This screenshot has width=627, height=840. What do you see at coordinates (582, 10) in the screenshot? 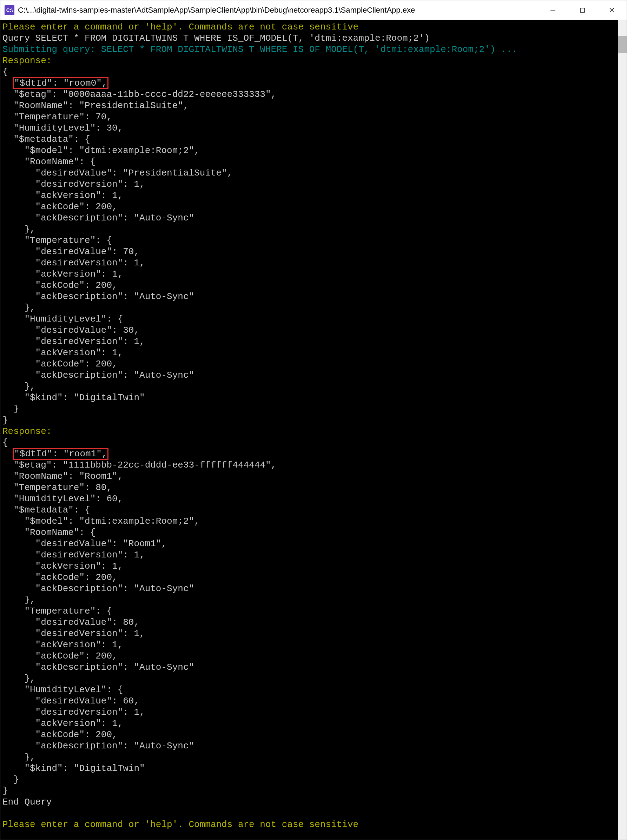
I see `maximize-icon` at bounding box center [582, 10].